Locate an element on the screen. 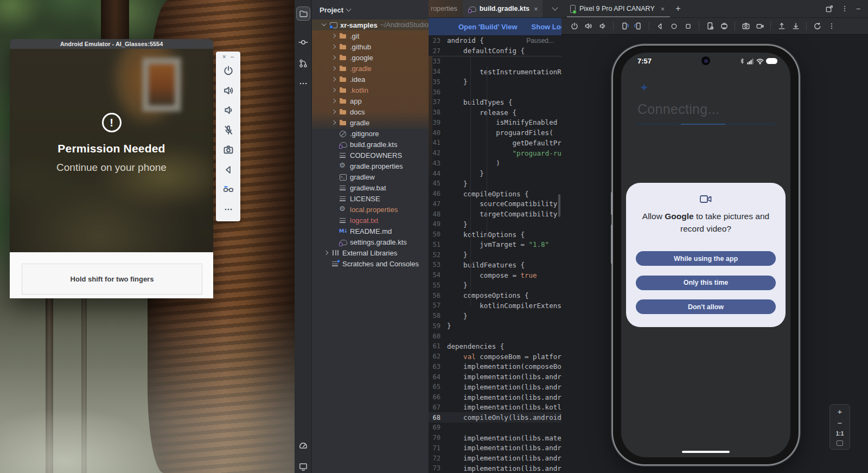  android-back-button is located at coordinates (660, 26).